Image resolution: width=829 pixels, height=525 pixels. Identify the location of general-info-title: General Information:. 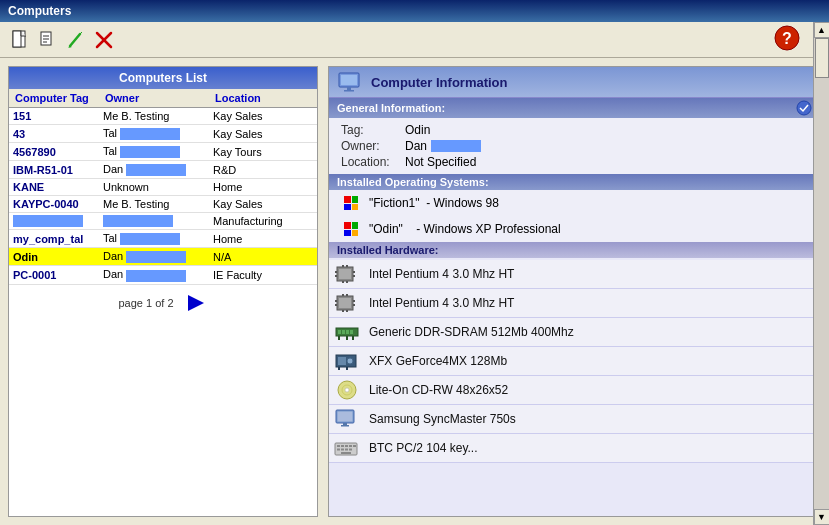
(391, 108).